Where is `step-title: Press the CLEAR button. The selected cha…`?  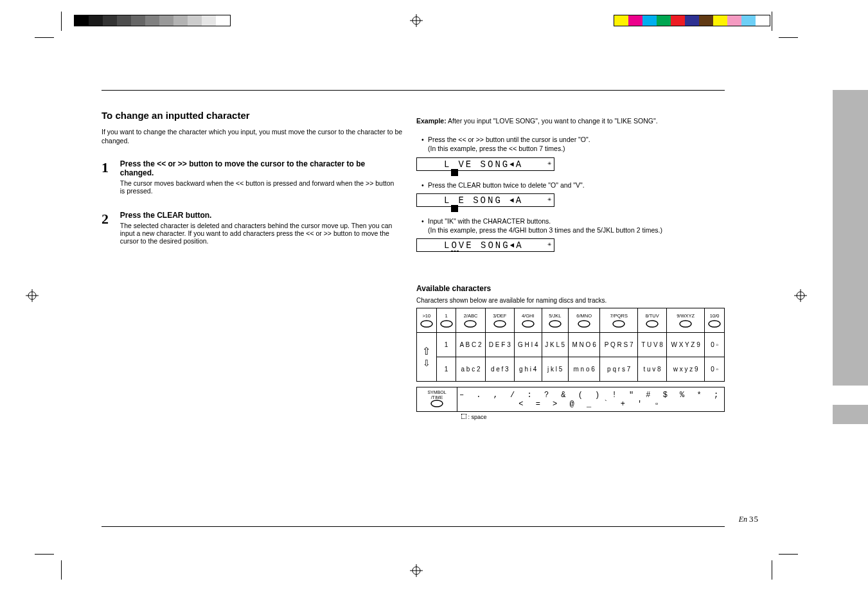 step-title: Press the CLEAR button. The selected cha… is located at coordinates (258, 227).